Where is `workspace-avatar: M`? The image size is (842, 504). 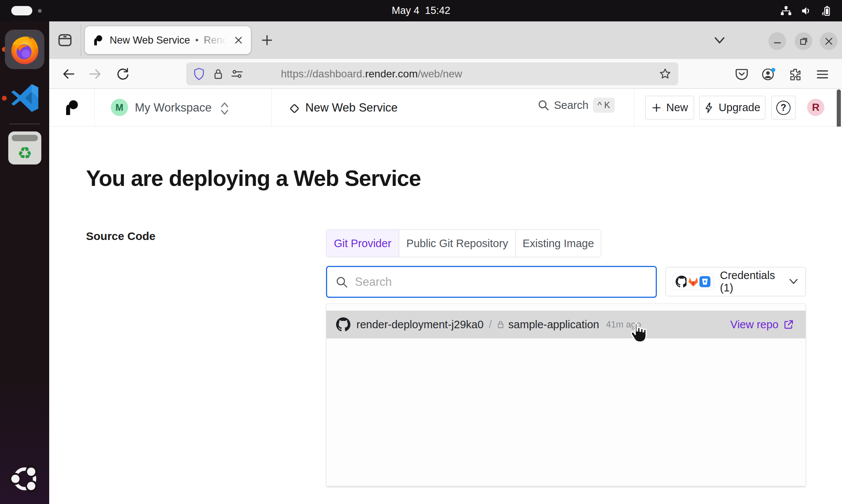 workspace-avatar: M is located at coordinates (119, 107).